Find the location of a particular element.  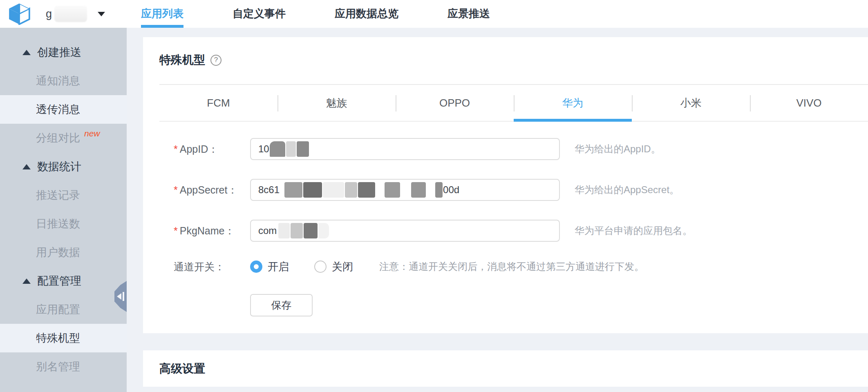

sidebar-section-label: 创建推送 is located at coordinates (59, 52).